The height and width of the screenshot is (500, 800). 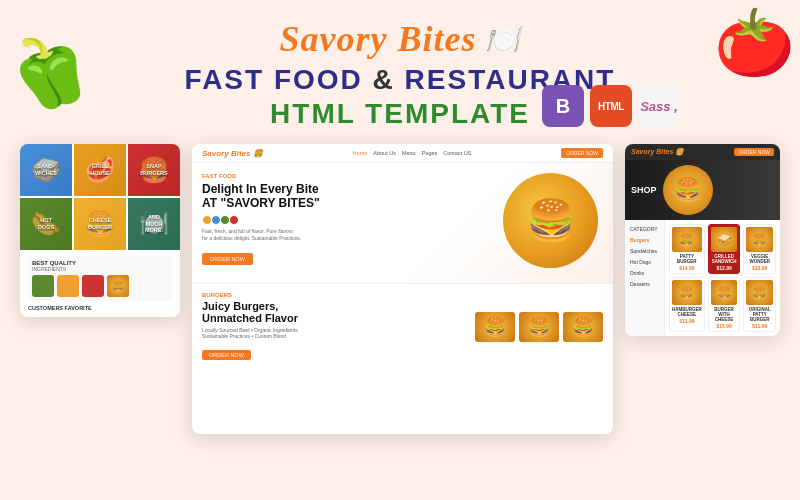 I want to click on more-card: 🍽️ ANDMUCHMORE., so click(x=154, y=224).